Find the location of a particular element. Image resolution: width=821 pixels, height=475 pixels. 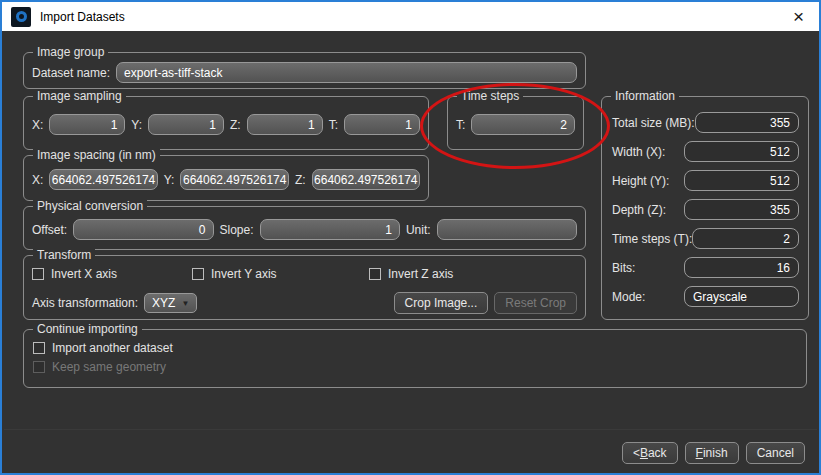

crop-image-button: Crop Image... is located at coordinates (442, 303).